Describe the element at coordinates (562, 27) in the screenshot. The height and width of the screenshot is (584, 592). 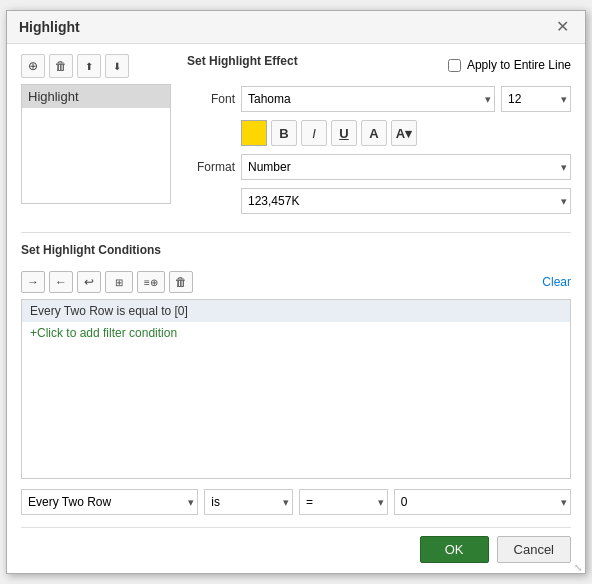
I see `close-button: ✕` at that location.